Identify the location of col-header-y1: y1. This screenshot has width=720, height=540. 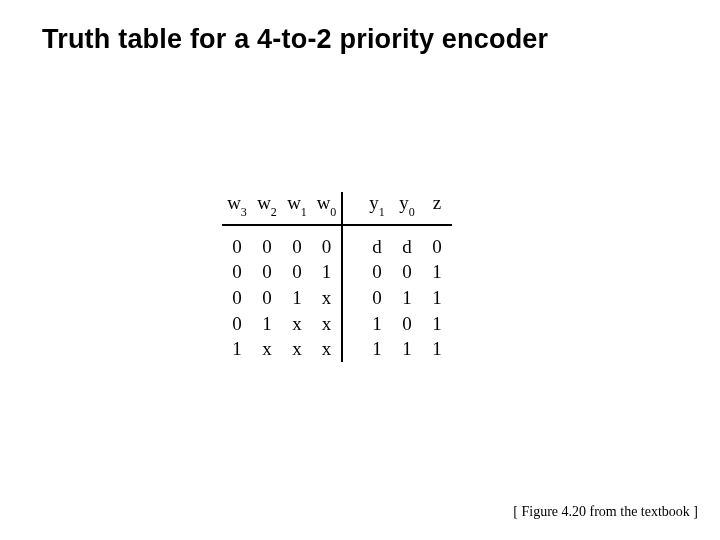
(377, 208).